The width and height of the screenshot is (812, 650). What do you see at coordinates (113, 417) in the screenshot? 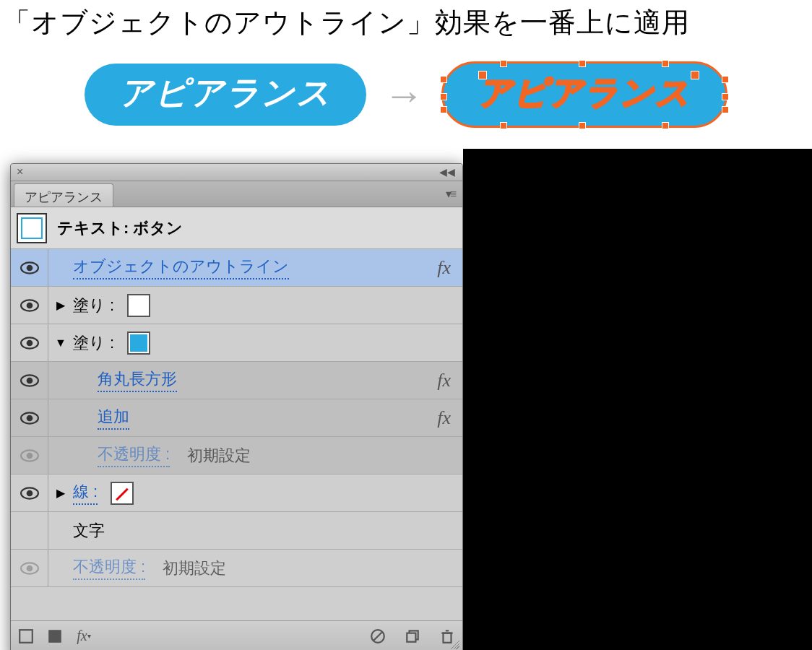
I see `effect-link-add: 追加` at bounding box center [113, 417].